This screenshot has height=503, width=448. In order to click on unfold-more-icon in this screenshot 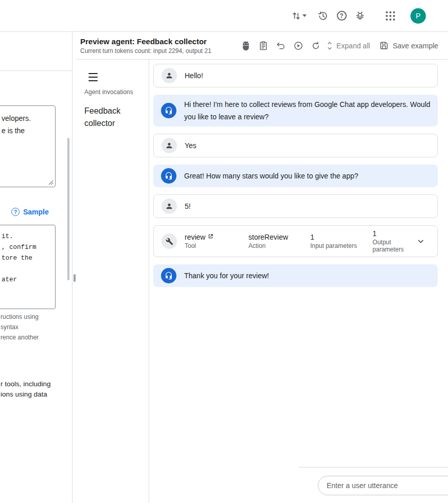, I will do `click(330, 46)`.